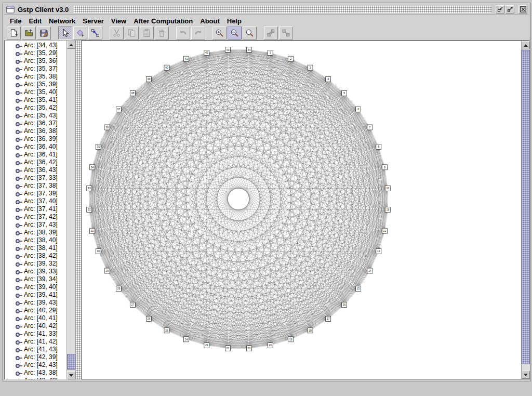 Image resolution: width=532 pixels, height=396 pixels. I want to click on select-tool-button, so click(65, 33).